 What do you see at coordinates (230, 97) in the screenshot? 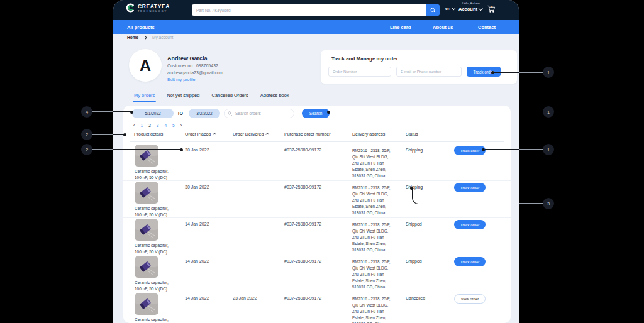
I see `tab-cancelled-orders: Cancelled Orders` at bounding box center [230, 97].